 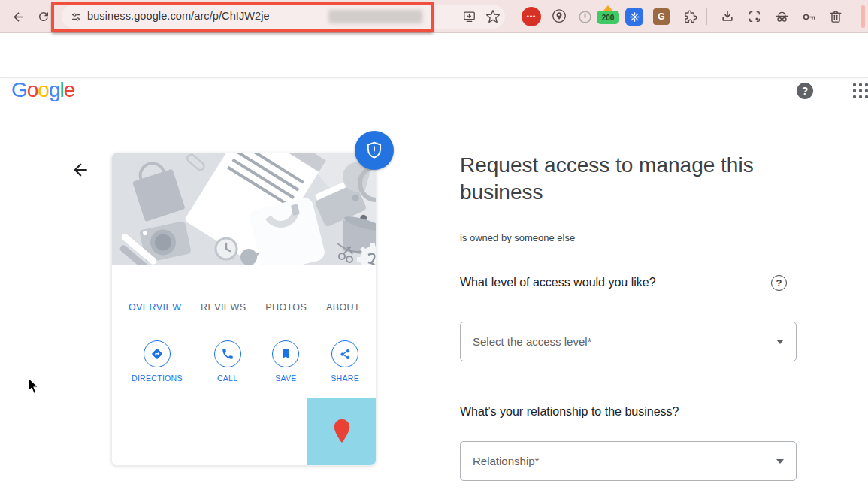 What do you see at coordinates (661, 17) in the screenshot?
I see `g-extension-icon: G` at bounding box center [661, 17].